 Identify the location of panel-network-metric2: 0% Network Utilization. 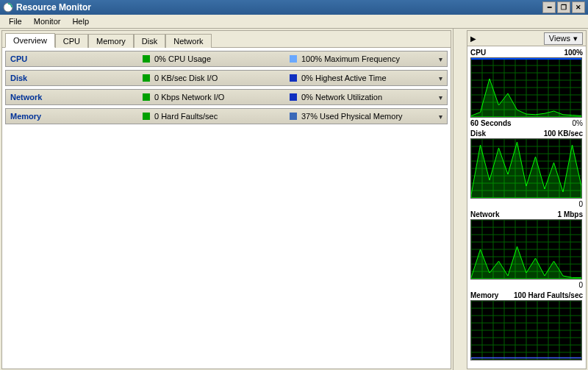
(342, 97).